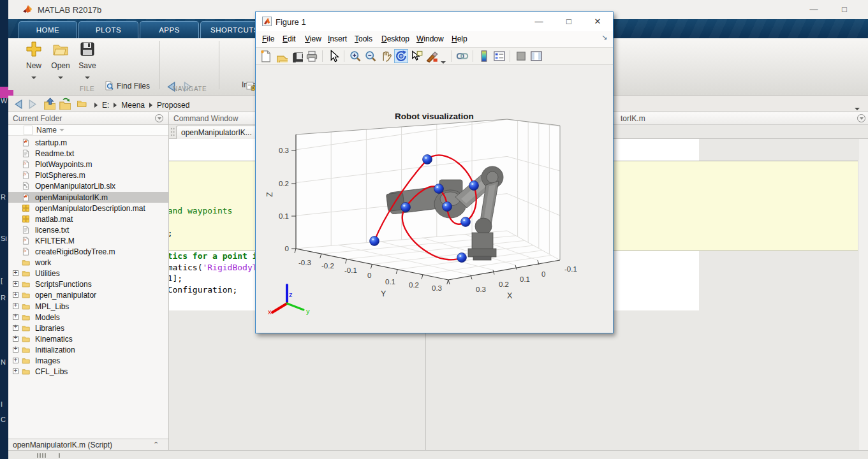  Describe the element at coordinates (26, 175) in the screenshot. I see `svg-text: fx` at that location.